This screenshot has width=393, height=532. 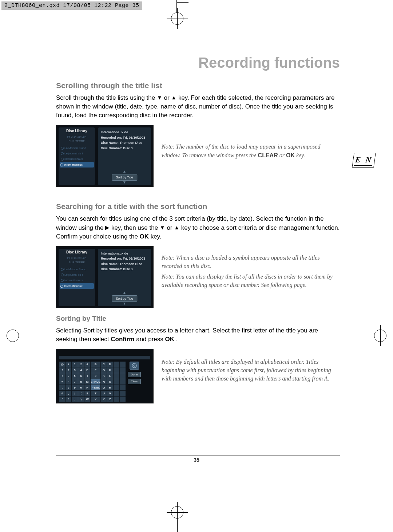 What do you see at coordinates (198, 63) in the screenshot?
I see `page-title: Recording functions` at bounding box center [198, 63].